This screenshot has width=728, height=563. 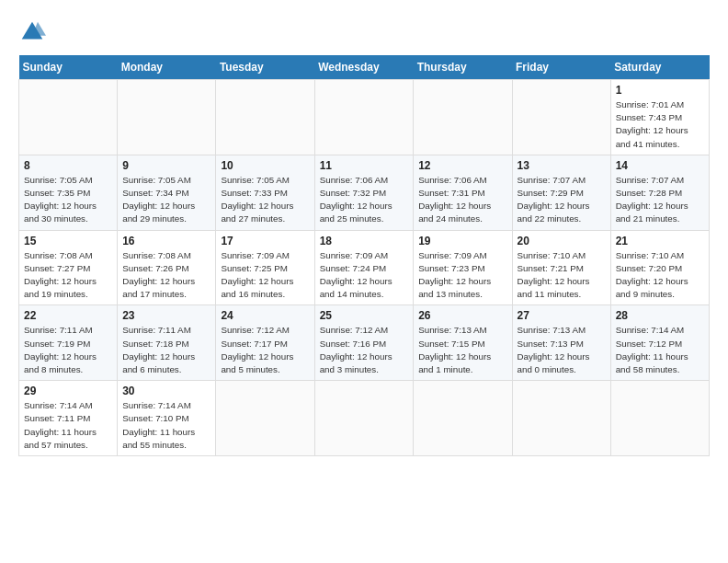 What do you see at coordinates (364, 192) in the screenshot?
I see `calendar-week-1: 8Sunrise: 7:05 AM Sunset: 7:35 PM Daylig…` at bounding box center [364, 192].